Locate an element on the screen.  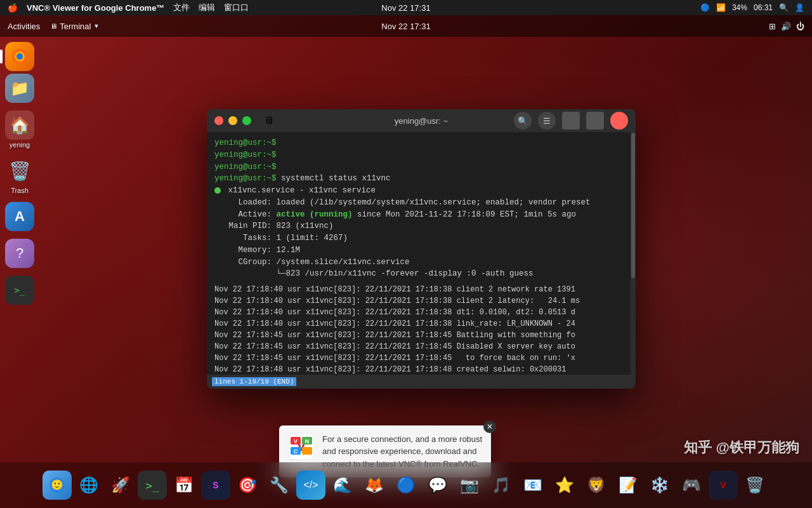
term-loaded: Loaded: loaded (/lib/systemd/system/x11v… is located at coordinates (421, 203).